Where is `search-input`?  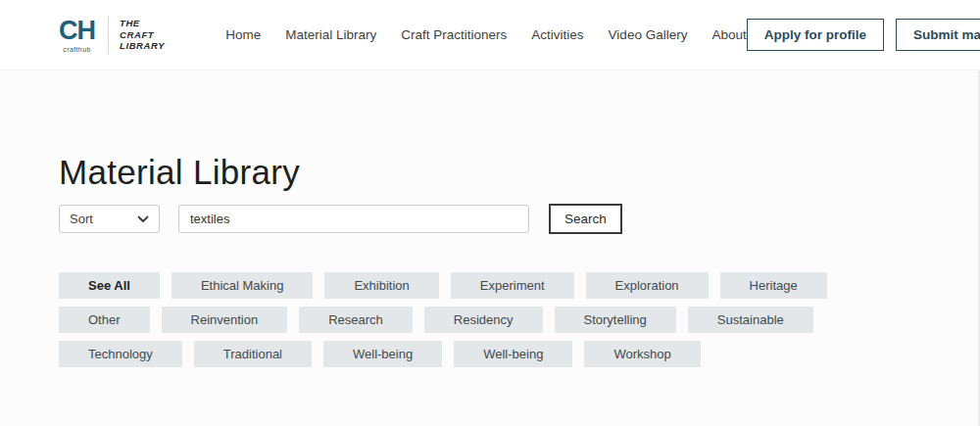 search-input is located at coordinates (354, 219).